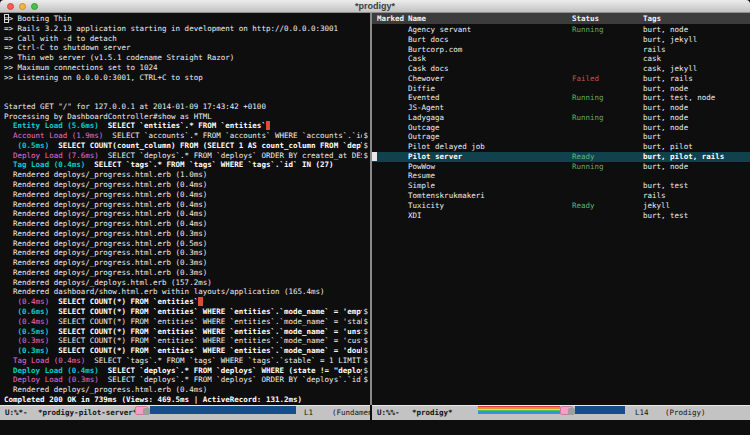 This screenshot has width=750, height=435. What do you see at coordinates (561, 50) in the screenshot?
I see `service-row: Burtcorp.comrails` at bounding box center [561, 50].